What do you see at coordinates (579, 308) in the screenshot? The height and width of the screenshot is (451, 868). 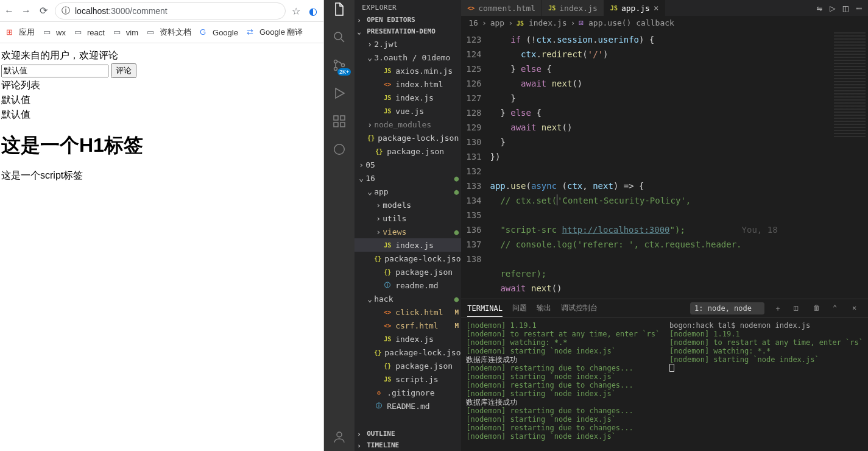 I see `terminal-tab: 调试控制台` at bounding box center [579, 308].